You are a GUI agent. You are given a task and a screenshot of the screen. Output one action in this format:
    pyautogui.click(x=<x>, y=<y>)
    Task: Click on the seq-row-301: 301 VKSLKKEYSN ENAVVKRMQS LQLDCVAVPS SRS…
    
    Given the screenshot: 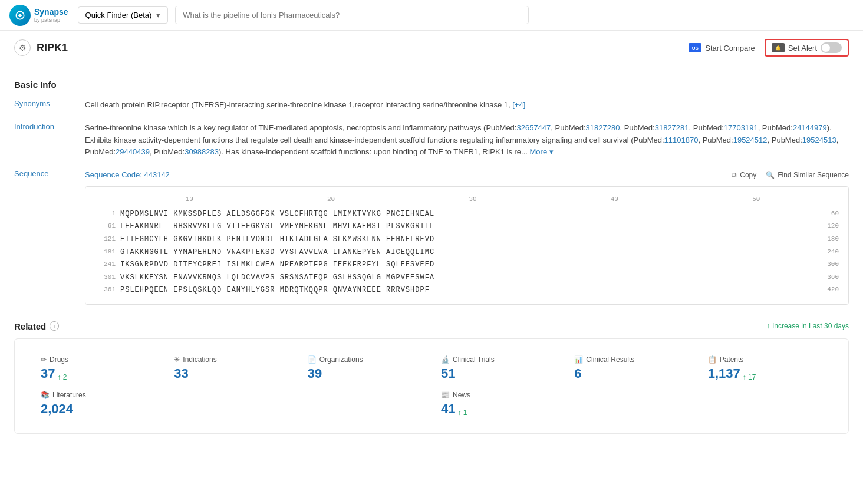 What is the action you would take?
    pyautogui.click(x=467, y=278)
    